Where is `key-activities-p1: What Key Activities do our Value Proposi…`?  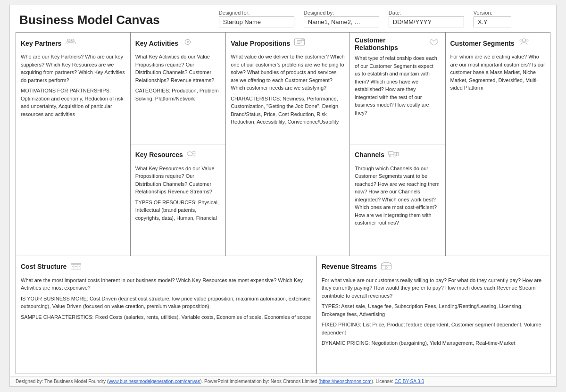
key-activities-p1: What Key Activities do our Value Proposi… is located at coordinates (178, 68).